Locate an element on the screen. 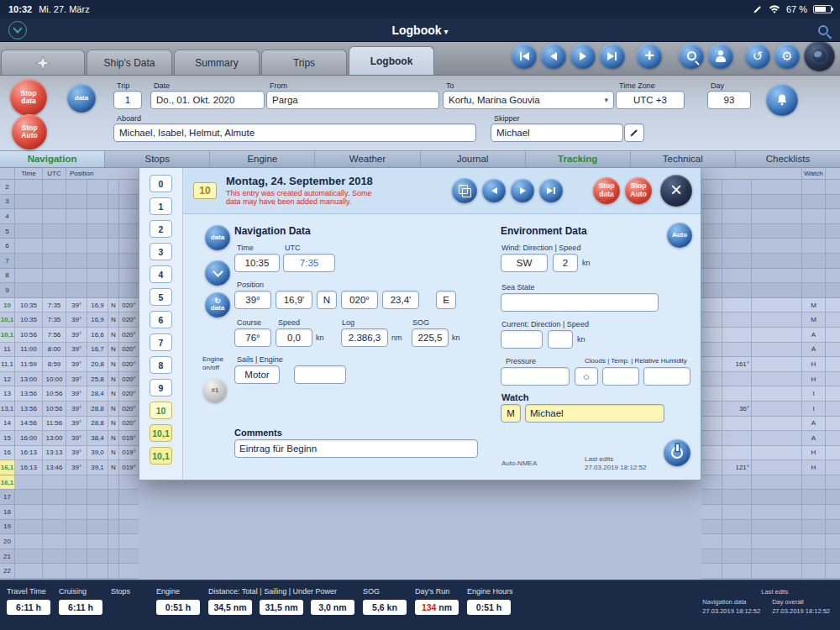 The width and height of the screenshot is (840, 630). table-row: 1313:5610:5639°28,4N020° is located at coordinates (69, 394).